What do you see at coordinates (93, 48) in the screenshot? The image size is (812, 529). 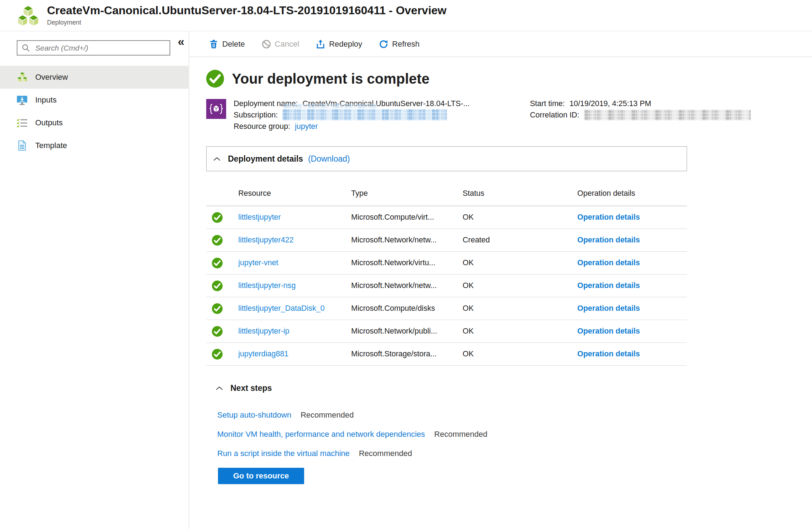 I see `sidebar-search-box` at bounding box center [93, 48].